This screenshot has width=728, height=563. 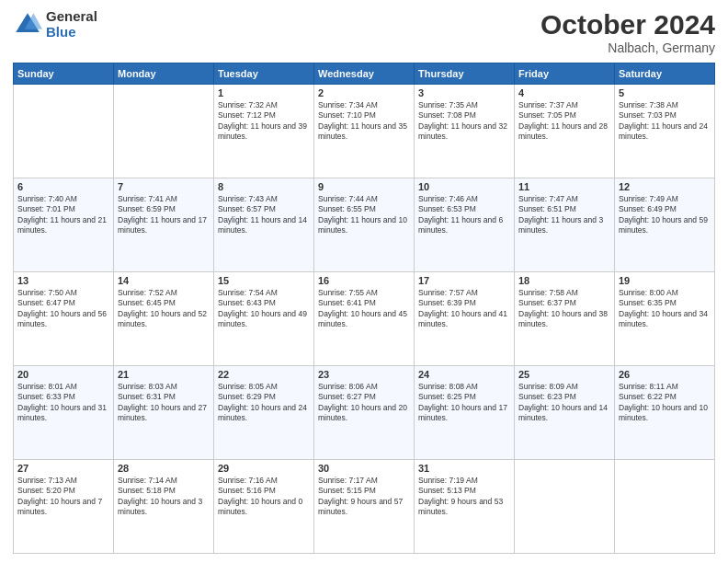 What do you see at coordinates (164, 468) in the screenshot?
I see `day-number: 28` at bounding box center [164, 468].